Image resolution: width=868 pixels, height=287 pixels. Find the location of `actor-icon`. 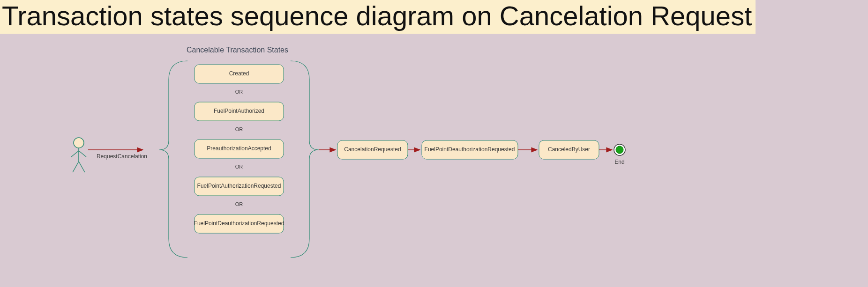

actor-icon is located at coordinates (79, 155).